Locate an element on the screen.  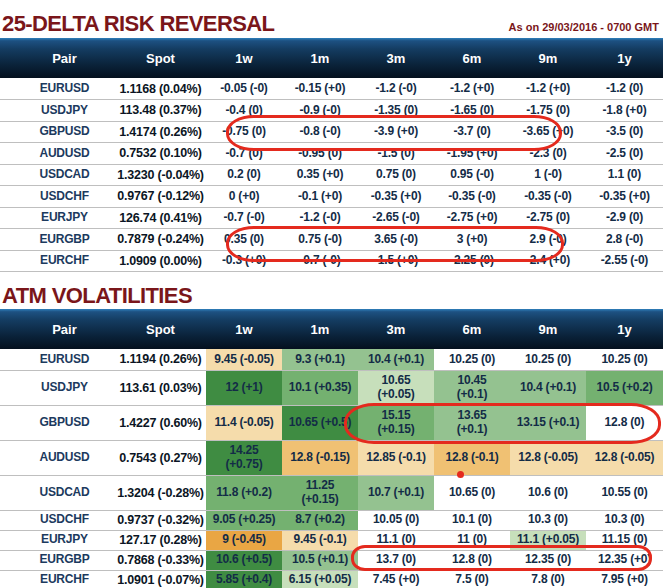
value-cell: 11.1 (+0.05) is located at coordinates (548, 540).